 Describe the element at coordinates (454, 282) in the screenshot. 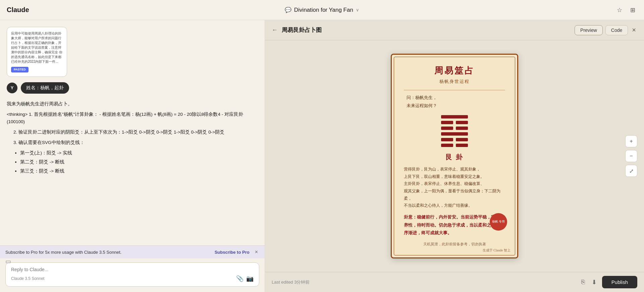

I see `preview-footer: Last edited 3分钟前 ⎘ ⬇ Publish` at that location.